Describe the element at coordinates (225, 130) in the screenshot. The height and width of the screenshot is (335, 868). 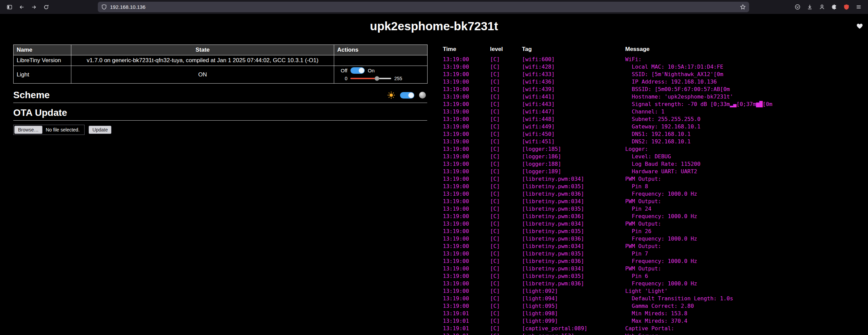
I see `ota-form: Browse… No file selected. Update` at that location.